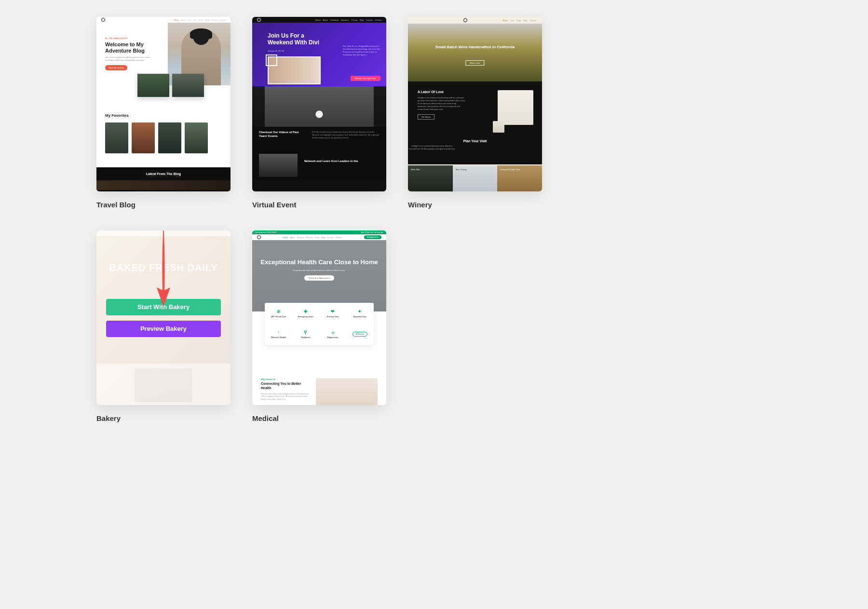 This screenshot has height=609, width=868. I want to click on corkscrew-image, so click(515, 108).